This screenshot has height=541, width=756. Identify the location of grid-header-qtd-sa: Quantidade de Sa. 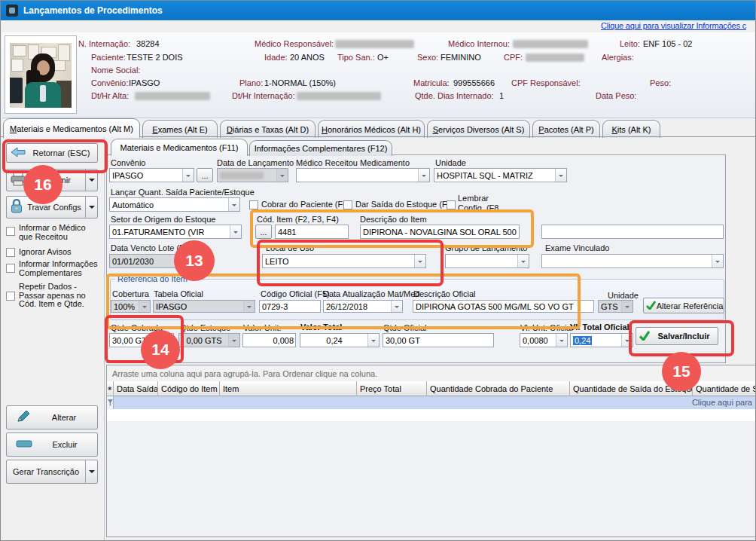
(724, 389).